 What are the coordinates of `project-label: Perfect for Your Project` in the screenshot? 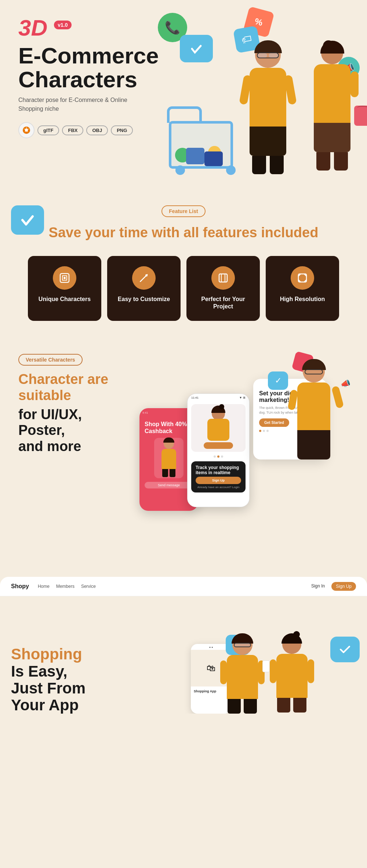 It's located at (223, 303).